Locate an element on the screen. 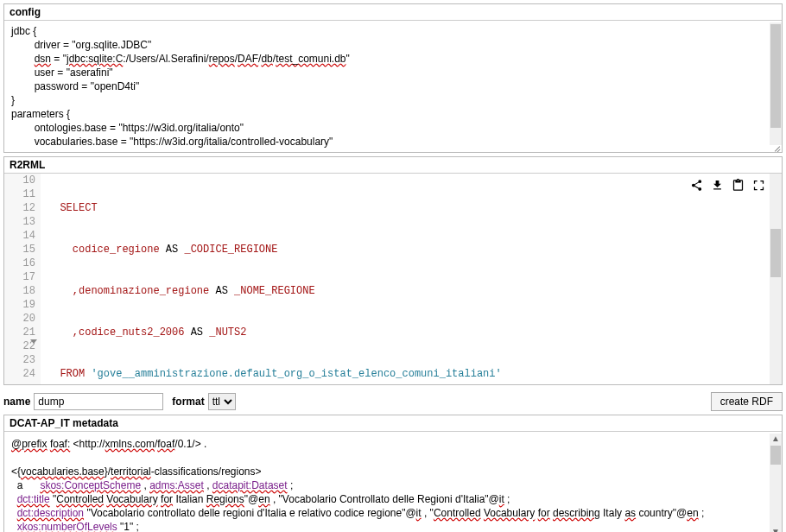  tok: Regions is located at coordinates (225, 499).